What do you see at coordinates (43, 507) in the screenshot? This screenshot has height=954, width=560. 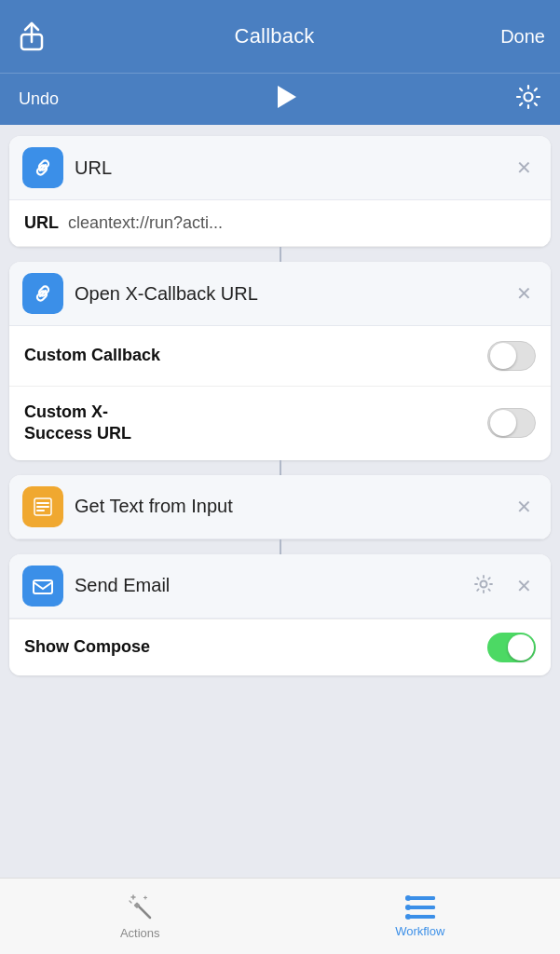 I see `get-text-card-icon` at bounding box center [43, 507].